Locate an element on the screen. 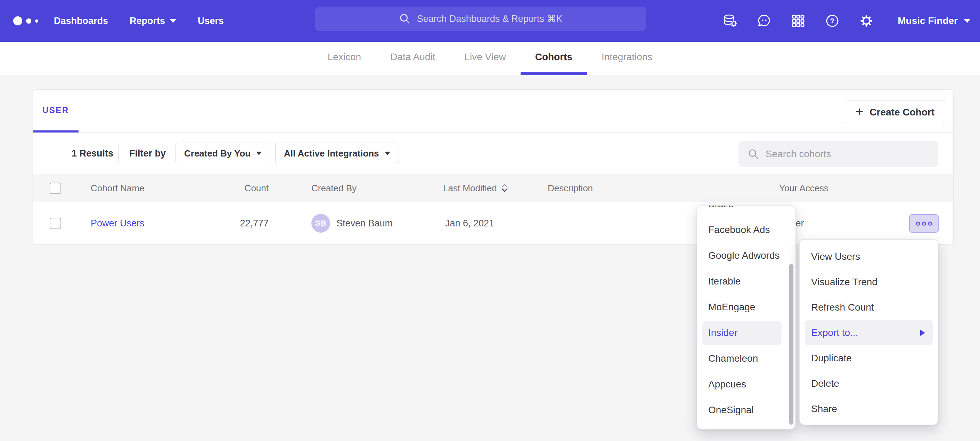  divider is located at coordinates (119, 153).